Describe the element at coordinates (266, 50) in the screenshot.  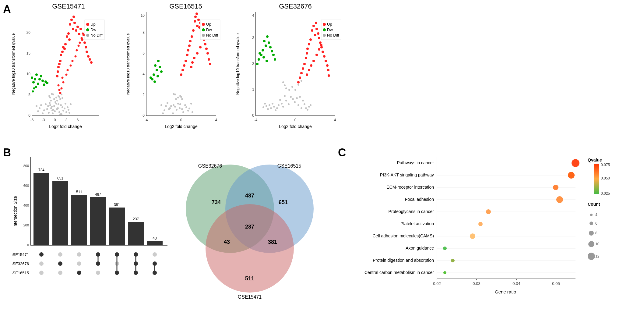
I see `volcano3-dw` at that location.